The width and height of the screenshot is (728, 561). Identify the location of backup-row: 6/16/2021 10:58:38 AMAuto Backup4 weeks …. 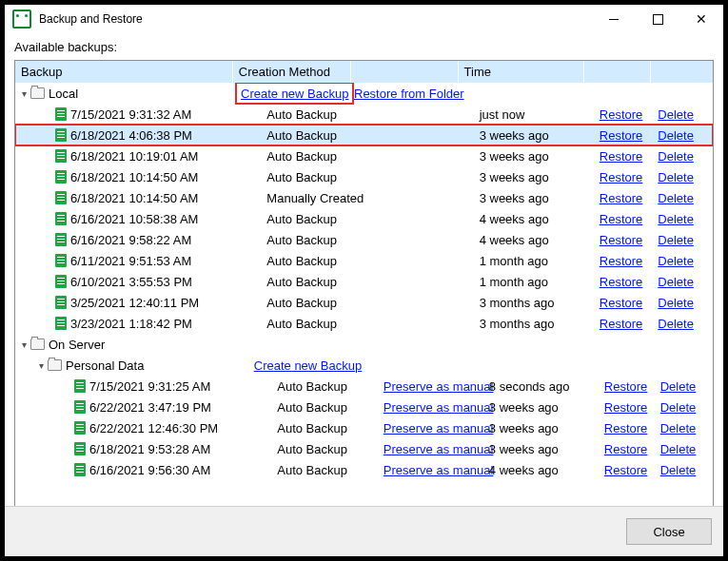
(364, 219).